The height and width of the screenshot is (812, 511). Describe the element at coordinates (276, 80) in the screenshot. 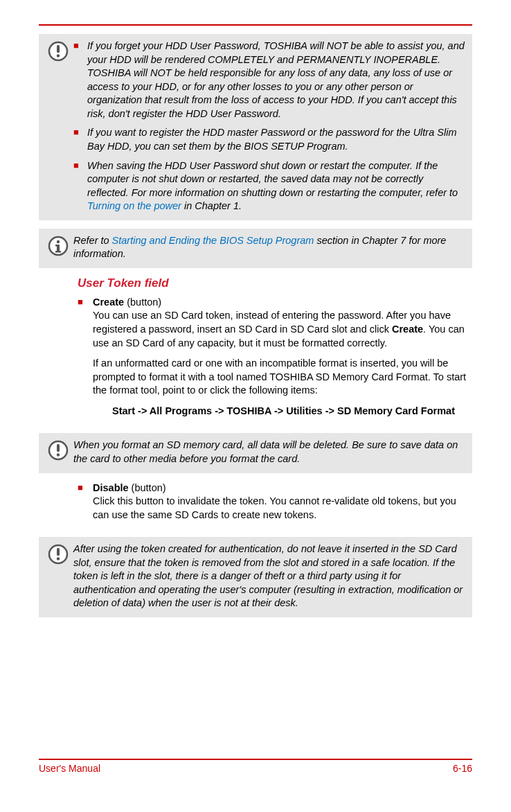

I see `warning1-item1: If you forget your HDD User Password, TO…` at that location.